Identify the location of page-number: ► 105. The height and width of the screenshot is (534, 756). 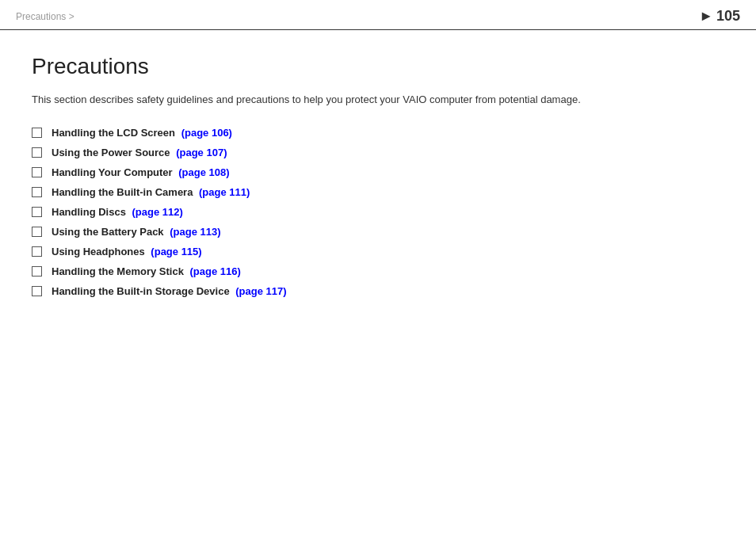
(720, 16).